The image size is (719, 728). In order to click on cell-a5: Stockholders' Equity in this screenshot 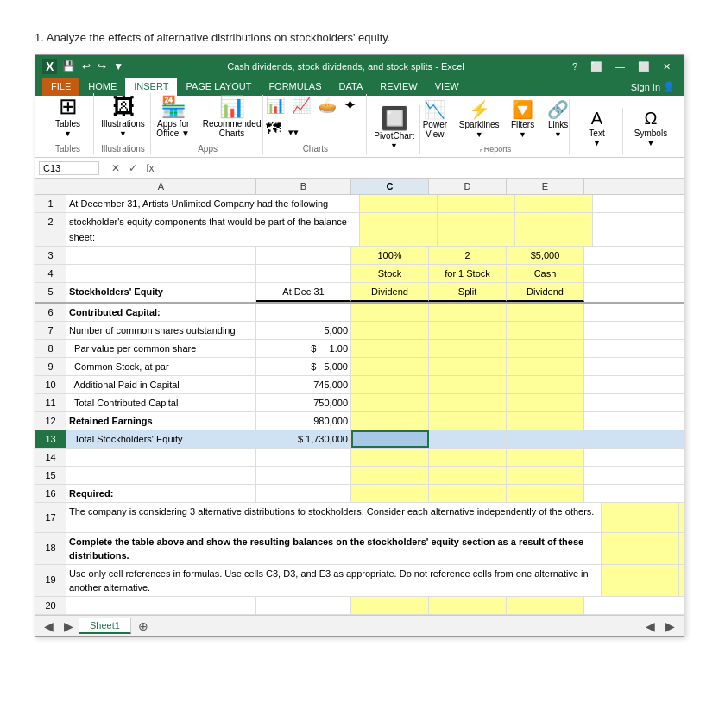, I will do `click(161, 292)`.